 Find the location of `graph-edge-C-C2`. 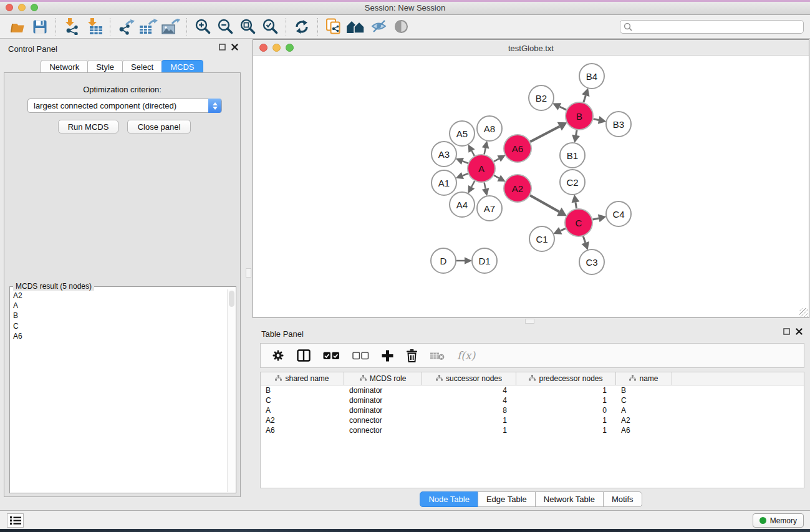

graph-edge-C-C2 is located at coordinates (576, 205).